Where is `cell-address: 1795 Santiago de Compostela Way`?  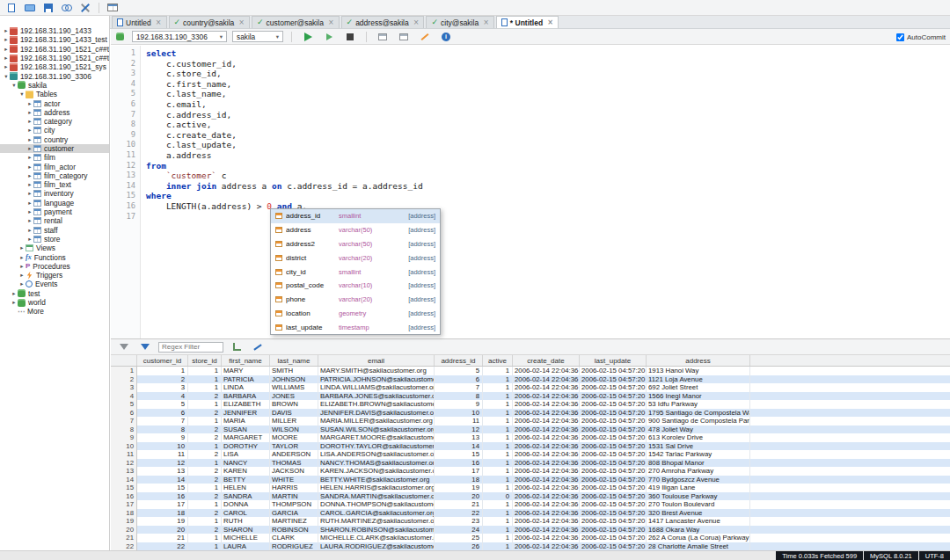
cell-address: 1795 Santiago de Compostela Way is located at coordinates (698, 413).